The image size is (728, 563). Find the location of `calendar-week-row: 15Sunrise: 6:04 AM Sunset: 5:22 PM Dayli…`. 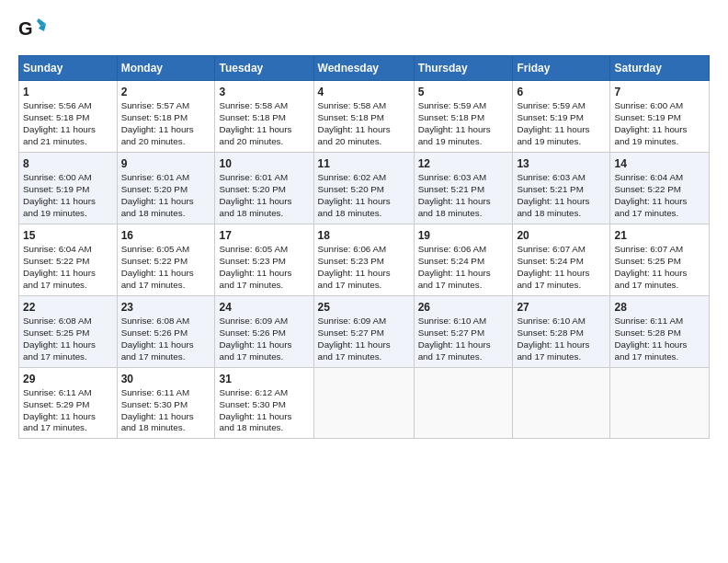

calendar-week-row: 15Sunrise: 6:04 AM Sunset: 5:22 PM Dayli… is located at coordinates (364, 259).